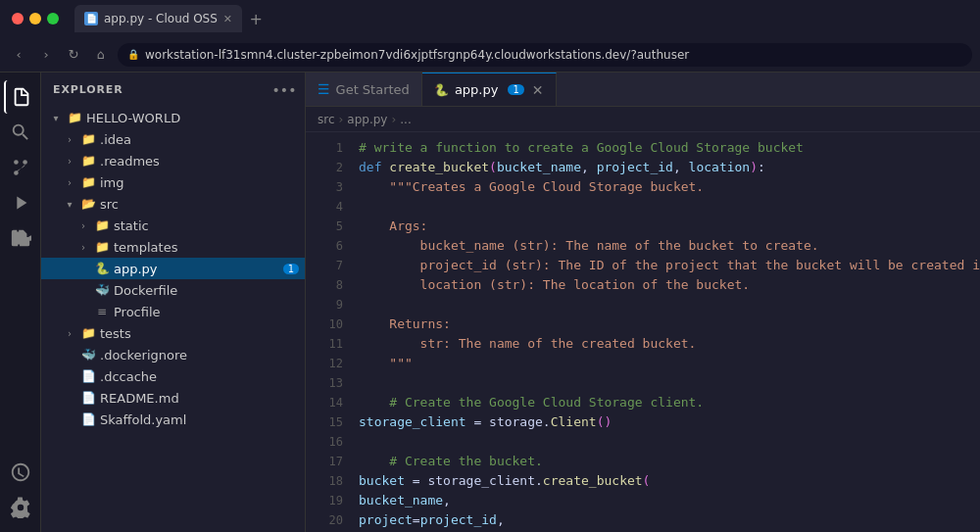 This screenshot has height=532, width=980. What do you see at coordinates (172, 247) in the screenshot?
I see `tree-item-templates: › 📁 templates` at bounding box center [172, 247].